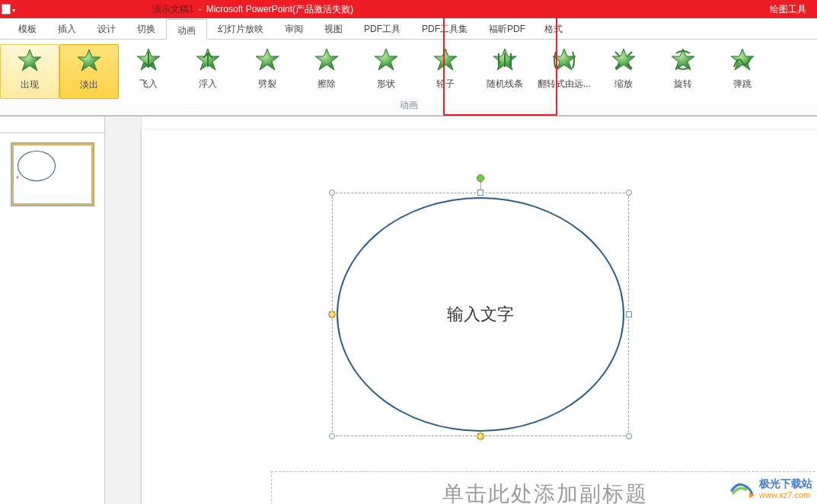 This screenshot has height=504, width=817. Describe the element at coordinates (742, 489) in the screenshot. I see `watermark-logo-icon` at that location.